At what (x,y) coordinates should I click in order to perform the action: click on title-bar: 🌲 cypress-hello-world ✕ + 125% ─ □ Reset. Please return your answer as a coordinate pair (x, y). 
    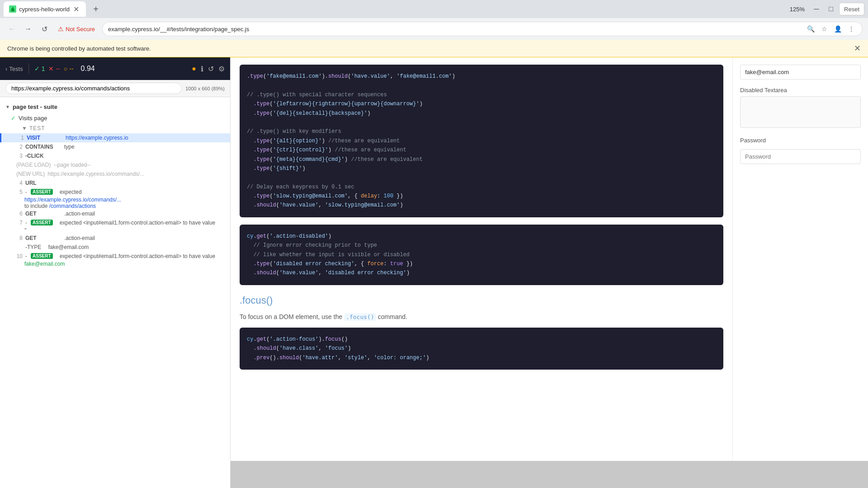
    Looking at the image, I should click on (434, 9).